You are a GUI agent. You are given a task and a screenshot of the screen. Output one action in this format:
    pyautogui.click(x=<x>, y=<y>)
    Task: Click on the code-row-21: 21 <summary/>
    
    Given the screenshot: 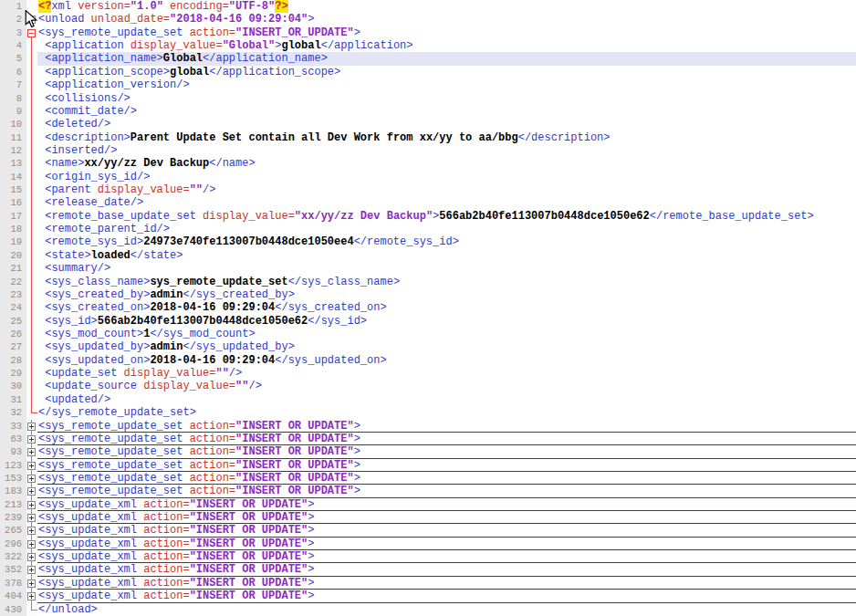 What is the action you would take?
    pyautogui.click(x=428, y=268)
    